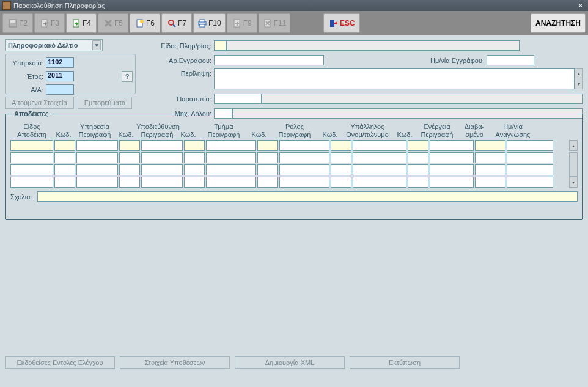 This screenshot has width=588, height=387. Describe the element at coordinates (373, 45) in the screenshot. I see `type-desc-field` at that location.